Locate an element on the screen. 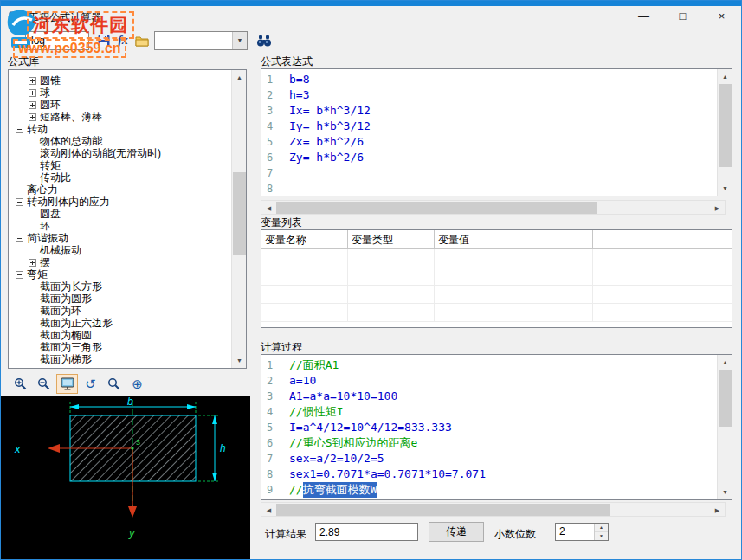  column-header: 变量名称 is located at coordinates (305, 239).